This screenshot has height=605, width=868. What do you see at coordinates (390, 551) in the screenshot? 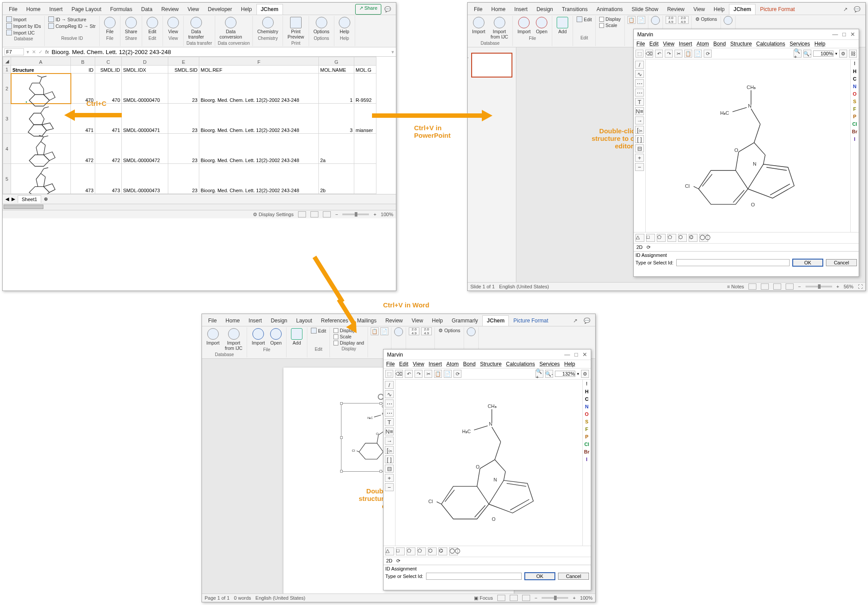
I see `ring-triangle-icon: △` at bounding box center [390, 551].